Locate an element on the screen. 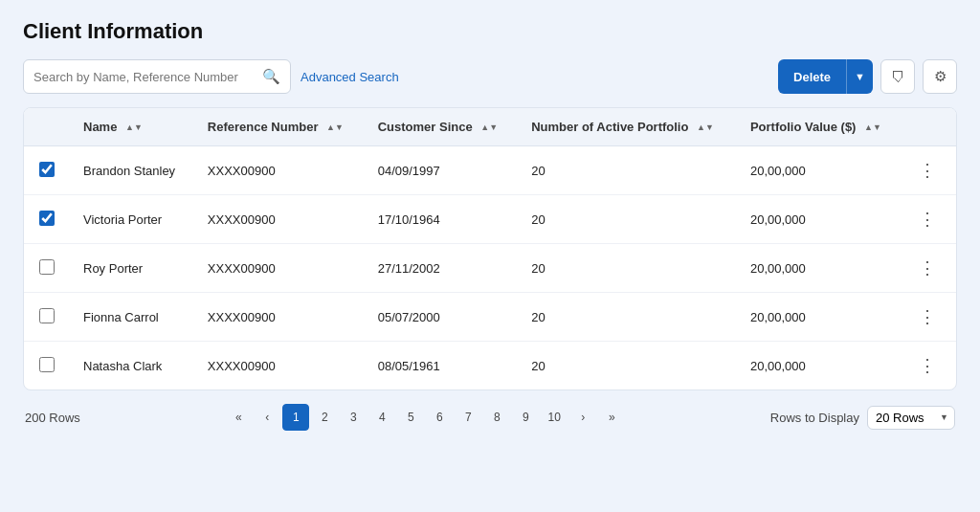 The height and width of the screenshot is (512, 980). table-row: Roy Porter XXXX00900 27/11/2002 20 20,00… is located at coordinates (490, 268).